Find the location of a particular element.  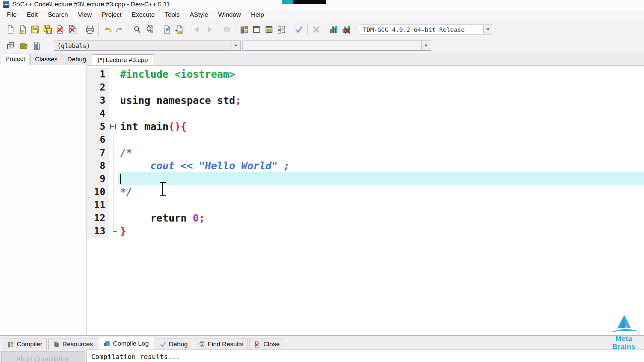

block-group is located at coordinates (227, 29).